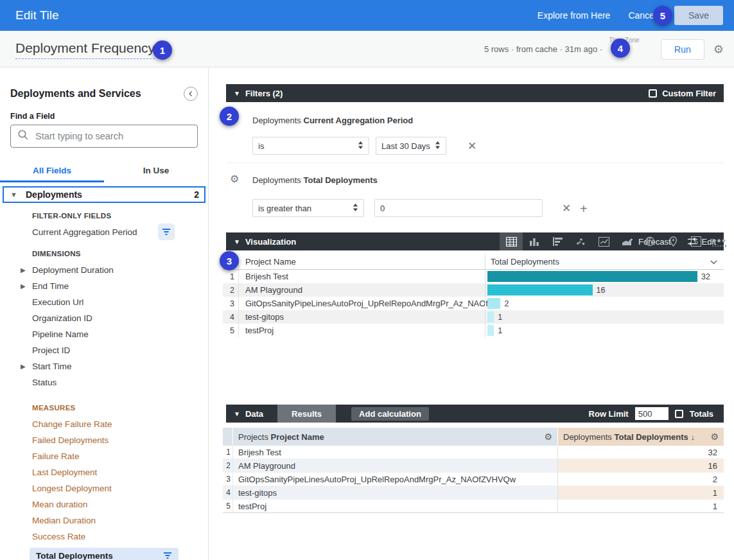 The height and width of the screenshot is (560, 734). I want to click on measure-success-rate: Success Rate, so click(104, 537).